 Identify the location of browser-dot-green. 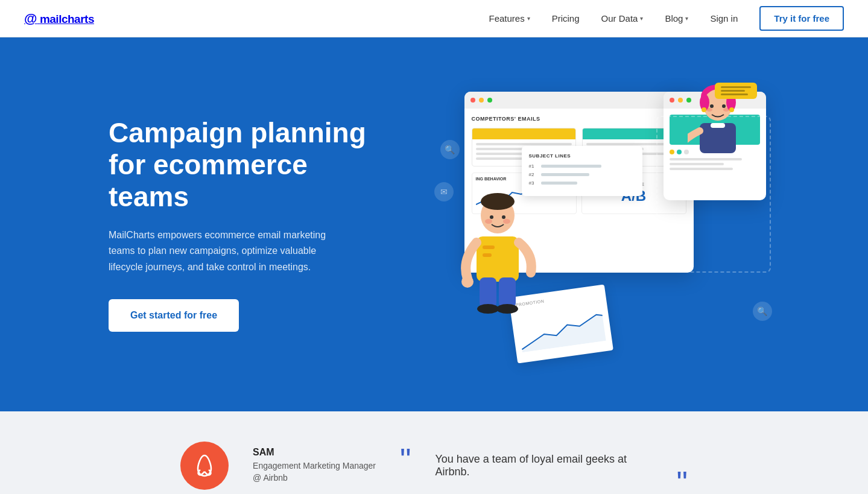
(490, 100).